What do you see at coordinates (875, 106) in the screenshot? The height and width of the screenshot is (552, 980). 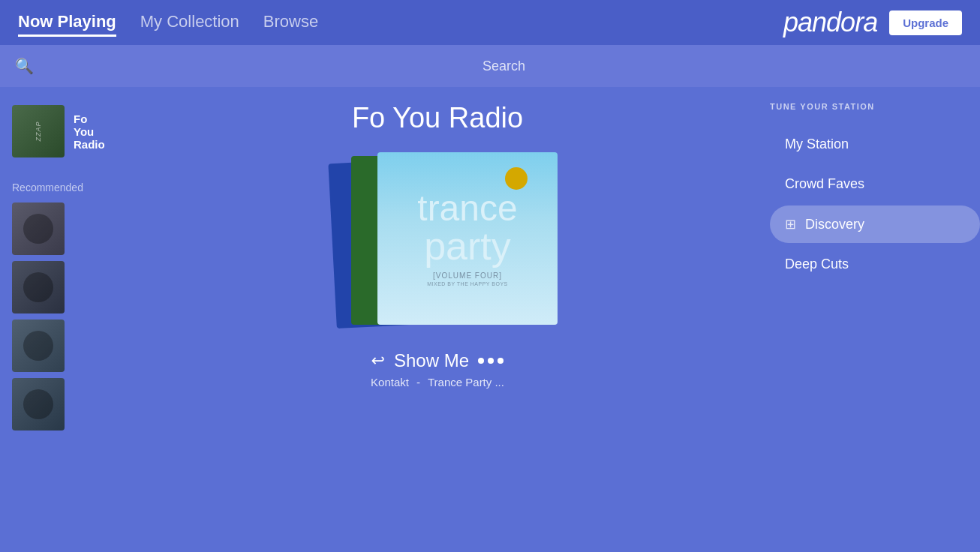 I see `tune-panel-title: TUNE YOUR STATION` at bounding box center [875, 106].